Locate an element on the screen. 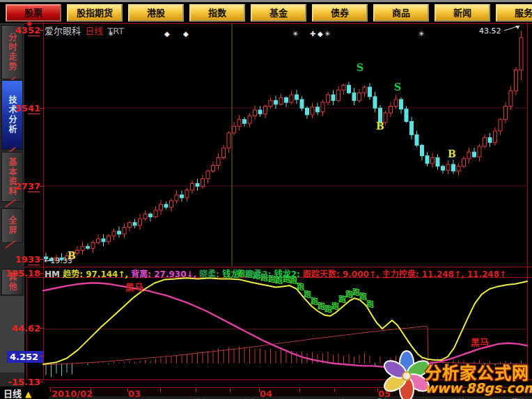  run-signal-marker: 跑 is located at coordinates (370, 304).